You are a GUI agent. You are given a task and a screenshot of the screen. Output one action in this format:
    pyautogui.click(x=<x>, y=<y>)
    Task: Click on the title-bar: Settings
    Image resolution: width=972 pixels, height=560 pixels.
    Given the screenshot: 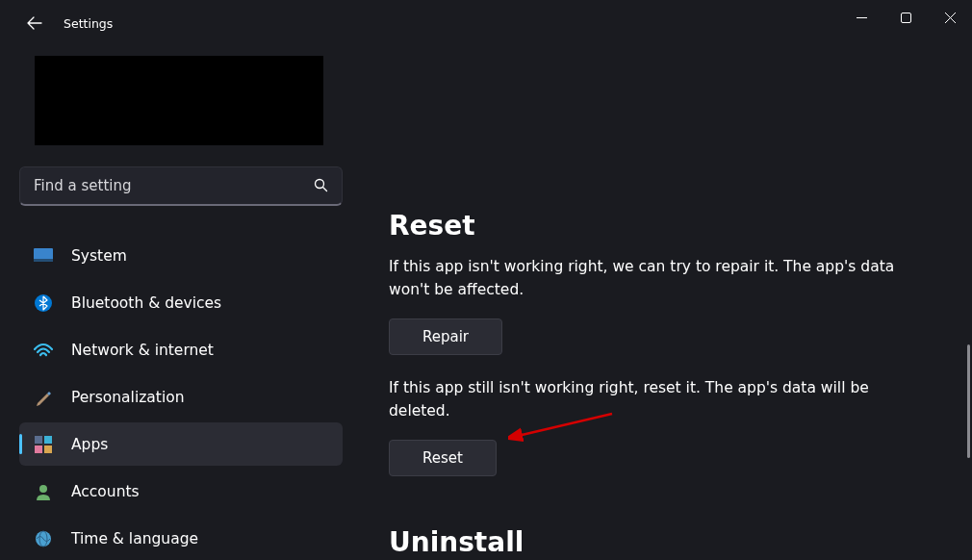 What is the action you would take?
    pyautogui.click(x=486, y=23)
    